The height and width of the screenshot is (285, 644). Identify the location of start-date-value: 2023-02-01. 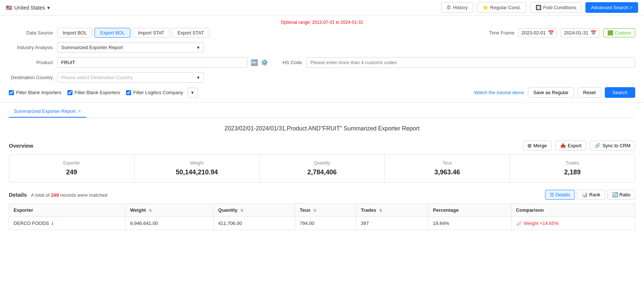
(533, 33).